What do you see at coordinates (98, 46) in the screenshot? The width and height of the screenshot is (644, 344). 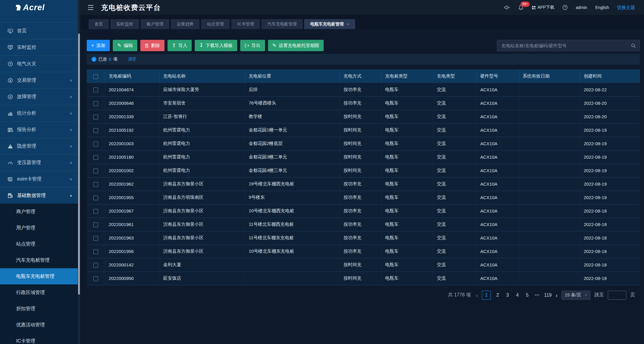 I see `toolbar-button: + 添加` at bounding box center [98, 46].